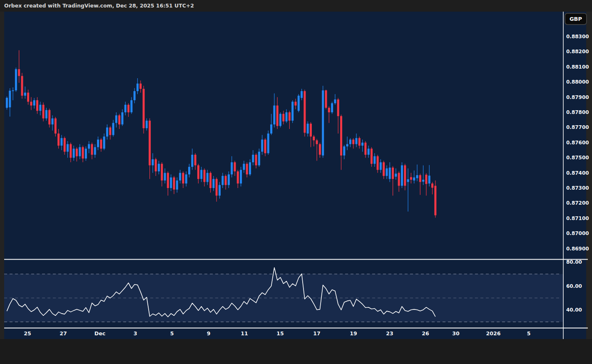 Image resolution: width=592 pixels, height=364 pixels. What do you see at coordinates (136, 334) in the screenshot?
I see `time-axis-label: 3` at bounding box center [136, 334].